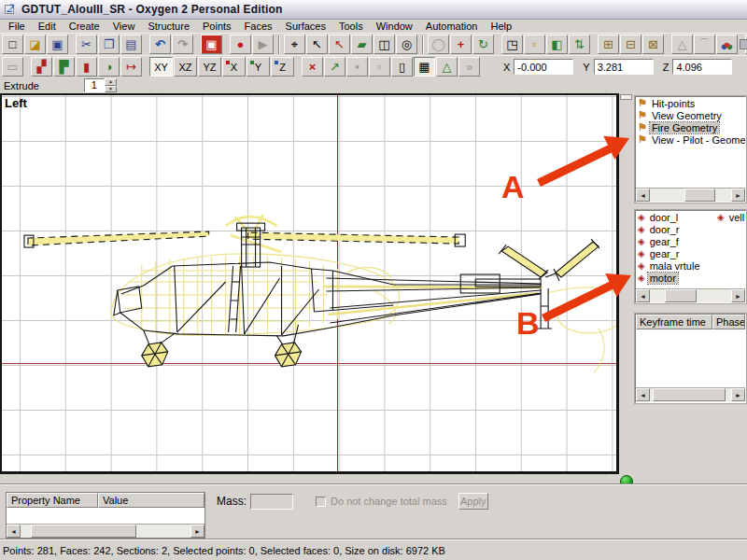 The image size is (747, 560). Describe the element at coordinates (424, 67) in the screenshot. I see `grid-toggle-button: ▦` at that location.